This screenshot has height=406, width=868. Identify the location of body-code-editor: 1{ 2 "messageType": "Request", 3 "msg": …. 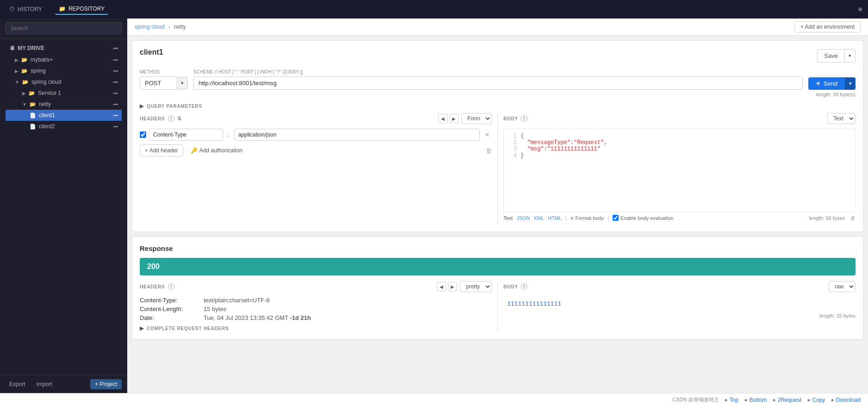
(679, 170).